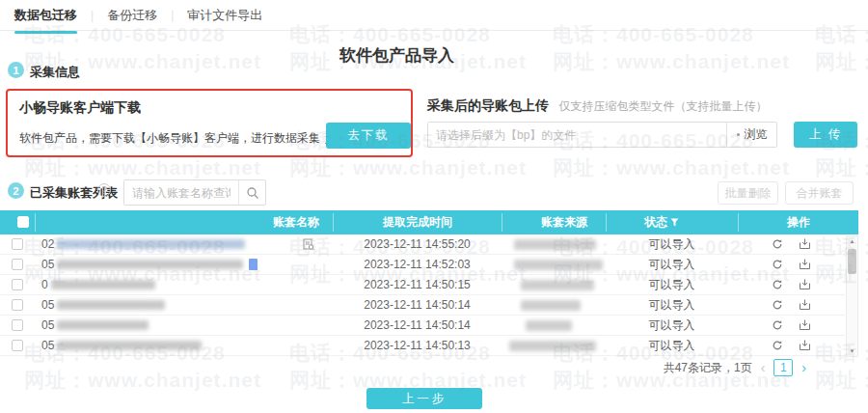 This screenshot has height=413, width=868. I want to click on merge-accounts-button: 合并账套, so click(820, 193).